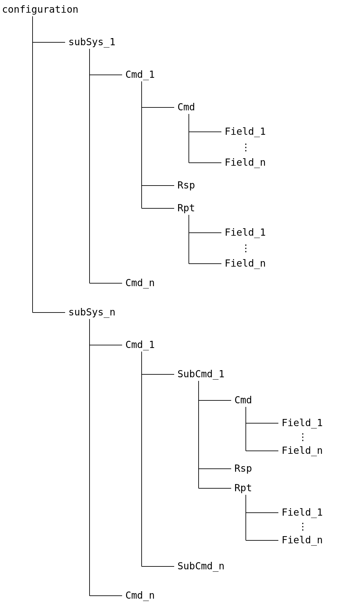 This screenshot has height=612, width=364. I want to click on node-ssn-subcmdn: SubCmd_n, so click(201, 566).